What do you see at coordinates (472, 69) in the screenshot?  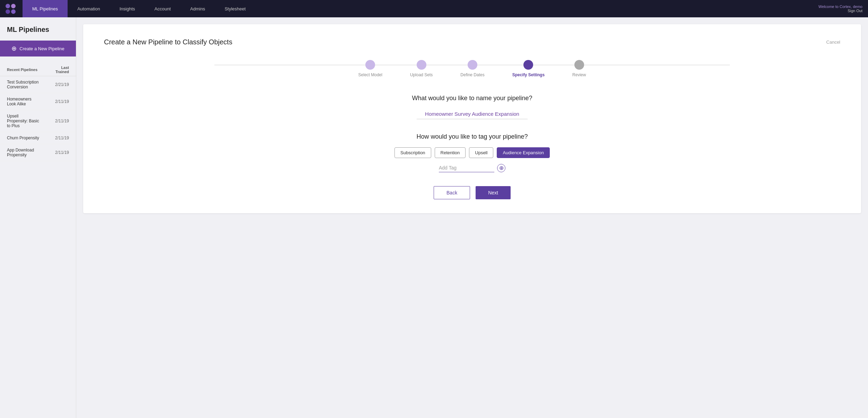 I see `stepper-items: Select Model Upload Sets Define Dates Sp…` at bounding box center [472, 69].